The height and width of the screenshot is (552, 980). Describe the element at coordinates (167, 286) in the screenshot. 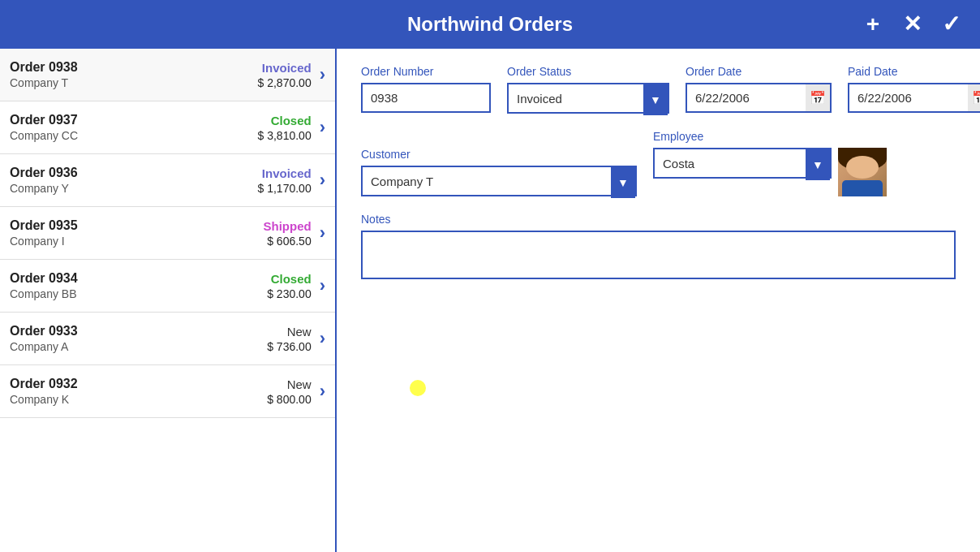

I see `order-item: Order 0934 Company BB Closed $ 230.00 ›` at that location.